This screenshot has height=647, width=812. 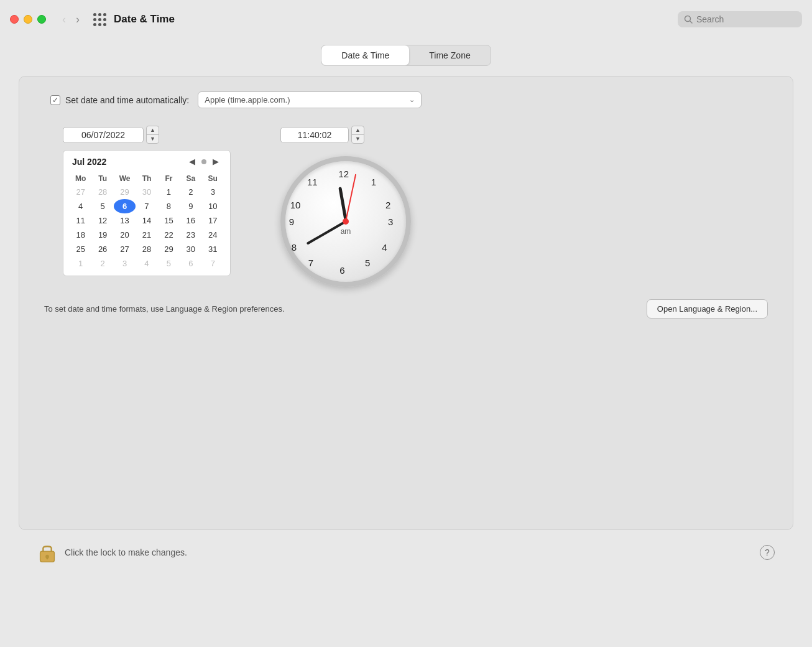 What do you see at coordinates (688, 19) in the screenshot?
I see `search-icon` at bounding box center [688, 19].